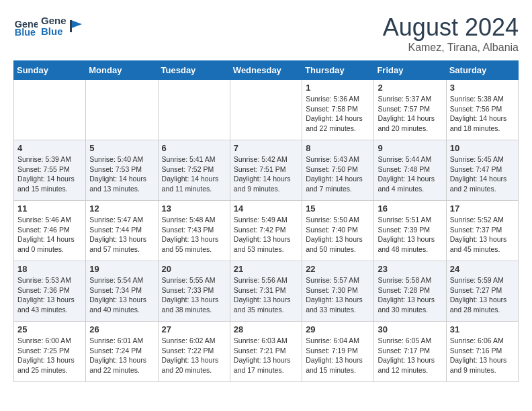 The width and height of the screenshot is (532, 411). What do you see at coordinates (122, 220) in the screenshot?
I see `cell-text: Sunrise: 5:47 AM` at bounding box center [122, 220].